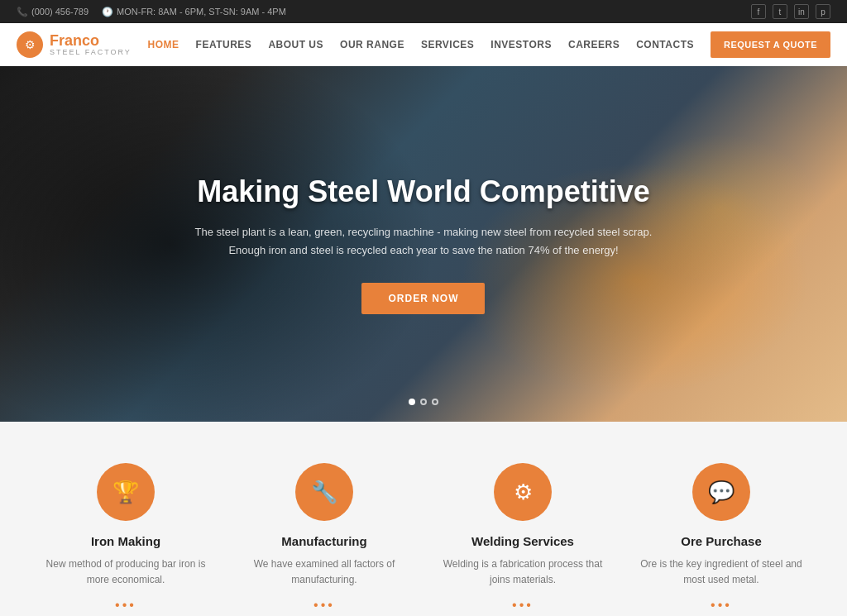 This screenshot has width=847, height=616. Describe the element at coordinates (823, 12) in the screenshot. I see `pinterest-icon: p` at that location.